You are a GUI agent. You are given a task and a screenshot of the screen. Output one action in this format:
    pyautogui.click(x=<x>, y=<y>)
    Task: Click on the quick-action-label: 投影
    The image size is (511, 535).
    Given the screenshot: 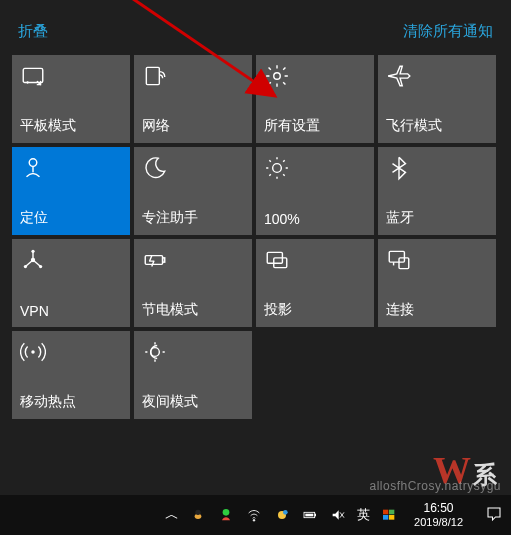 What is the action you would take?
    pyautogui.click(x=278, y=310)
    